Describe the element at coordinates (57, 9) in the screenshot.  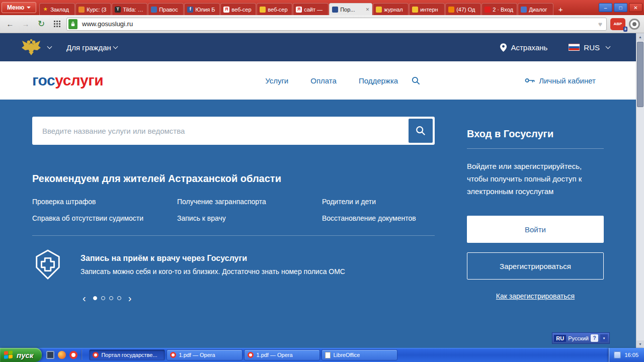
I see `browser-tab: ★Заклад` at that location.